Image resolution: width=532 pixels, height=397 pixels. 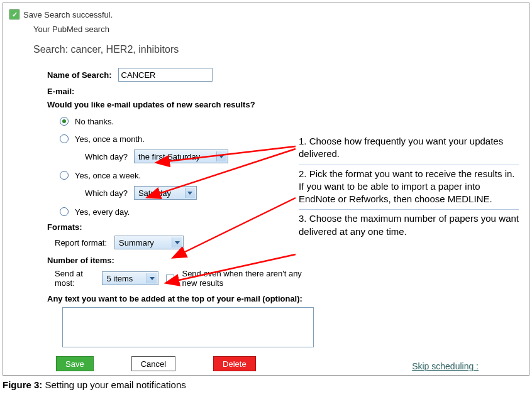 I want to click on report-format-select: Summary, so click(x=149, y=242).